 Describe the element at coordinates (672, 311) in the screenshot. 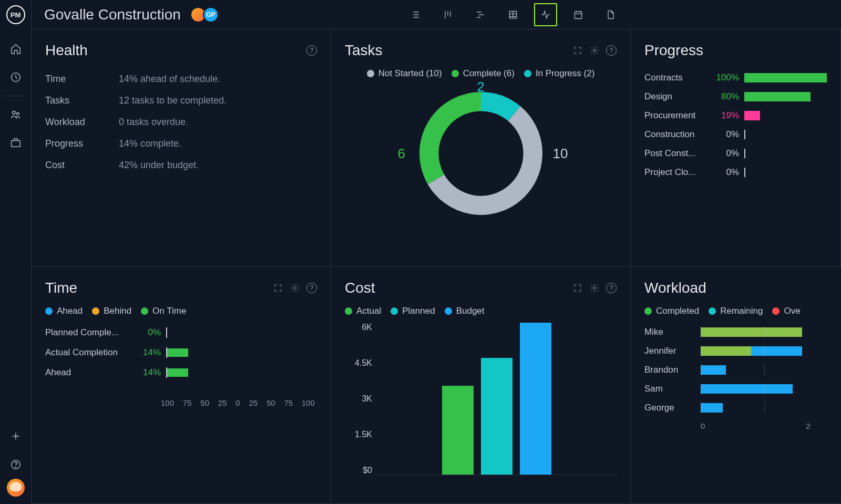

I see `legend-item: Completed` at that location.